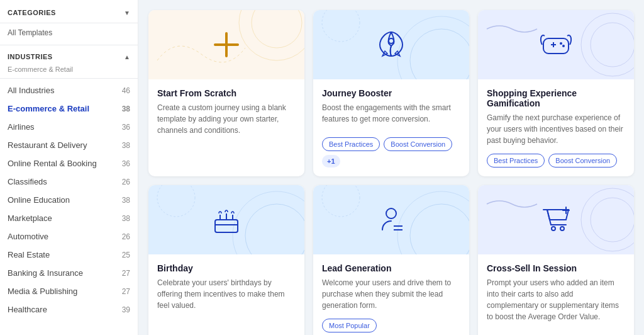  Describe the element at coordinates (69, 78) in the screenshot. I see `sidebar-divider` at that location.